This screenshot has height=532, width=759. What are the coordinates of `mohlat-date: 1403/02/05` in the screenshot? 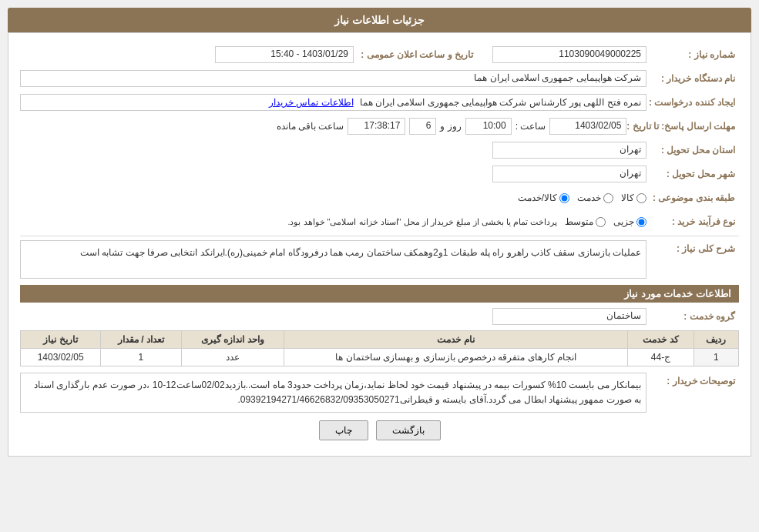 It's located at (588, 126).